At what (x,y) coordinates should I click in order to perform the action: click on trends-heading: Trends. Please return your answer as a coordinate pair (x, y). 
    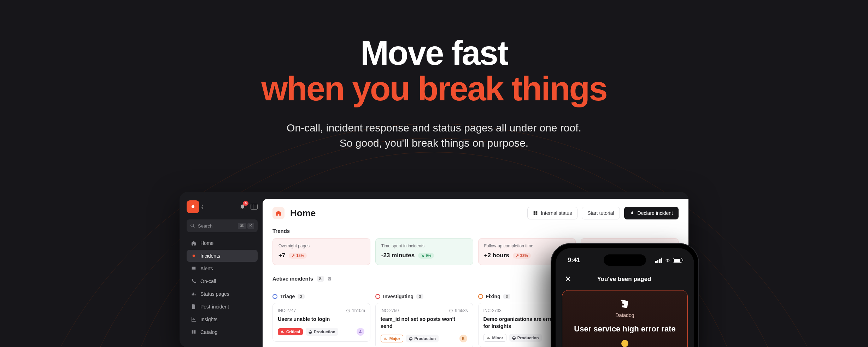
    Looking at the image, I should click on (476, 231).